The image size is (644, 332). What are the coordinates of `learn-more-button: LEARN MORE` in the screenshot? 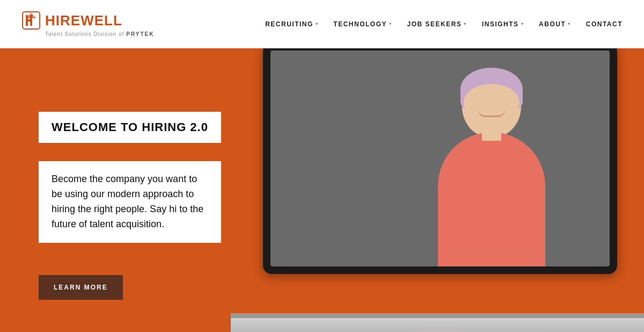 It's located at (80, 287).